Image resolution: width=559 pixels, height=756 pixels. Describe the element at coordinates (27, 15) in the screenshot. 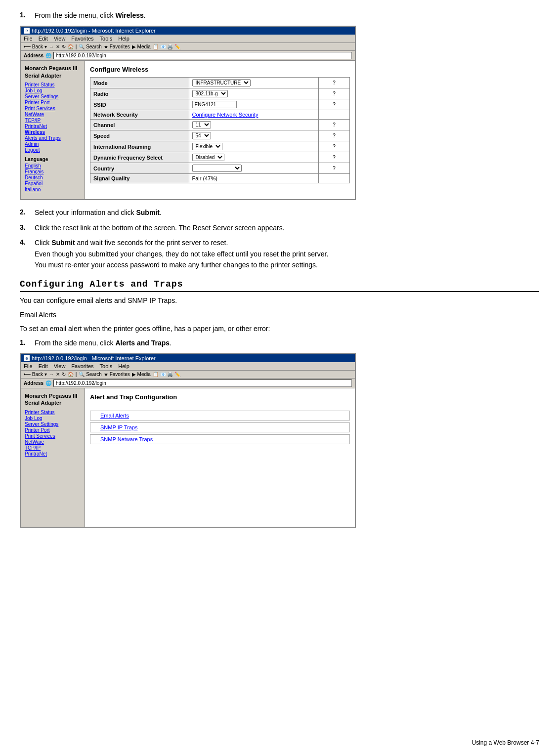

I see `step-num-1: 1.` at that location.